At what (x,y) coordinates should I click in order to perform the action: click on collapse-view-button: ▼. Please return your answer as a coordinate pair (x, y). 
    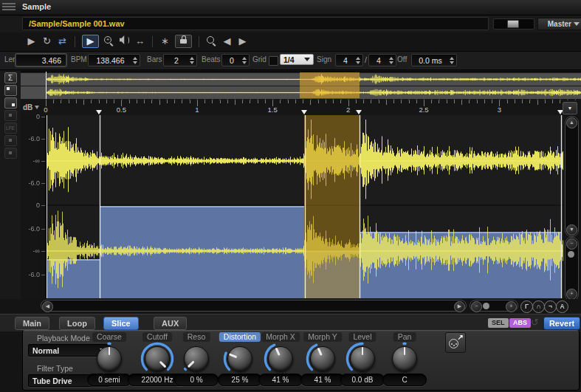
    Looking at the image, I should click on (570, 108).